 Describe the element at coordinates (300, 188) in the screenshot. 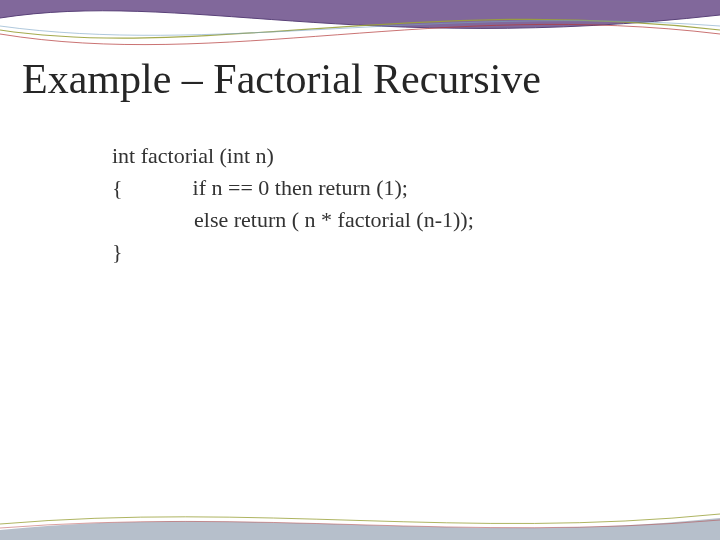

I see `code-text-if: if n == 0 then return (1);` at that location.